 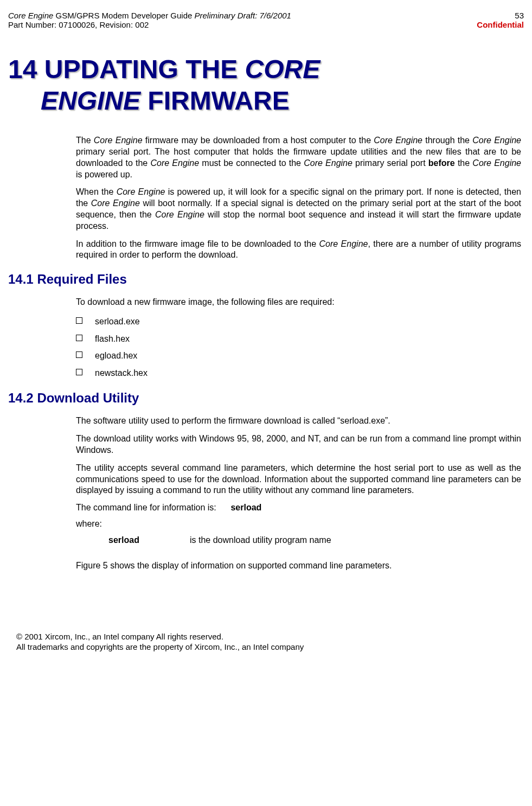 I want to click on confidential-label: Confidential, so click(x=500, y=25).